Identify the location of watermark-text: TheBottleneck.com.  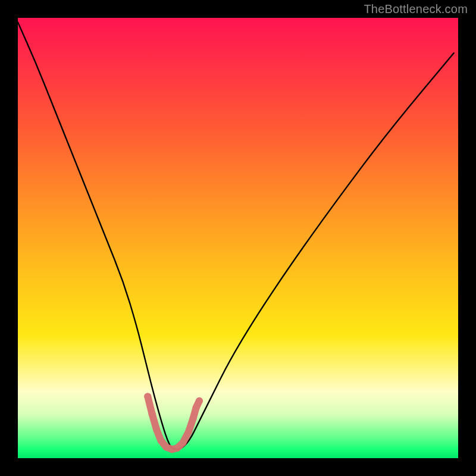
(415, 10).